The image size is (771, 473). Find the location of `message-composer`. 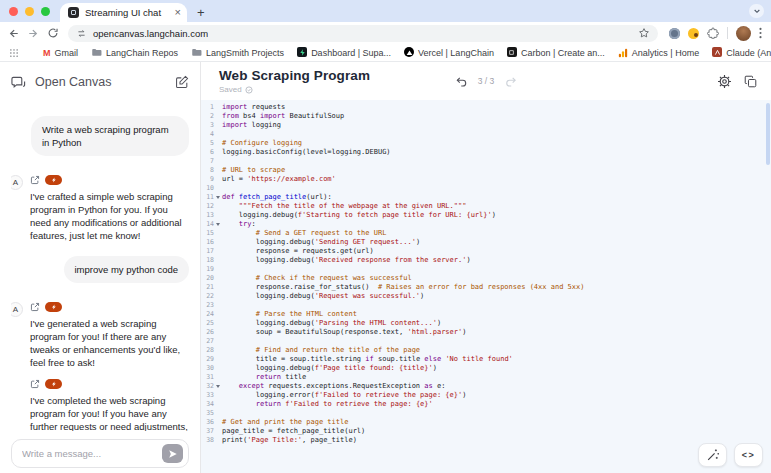

message-composer is located at coordinates (100, 454).